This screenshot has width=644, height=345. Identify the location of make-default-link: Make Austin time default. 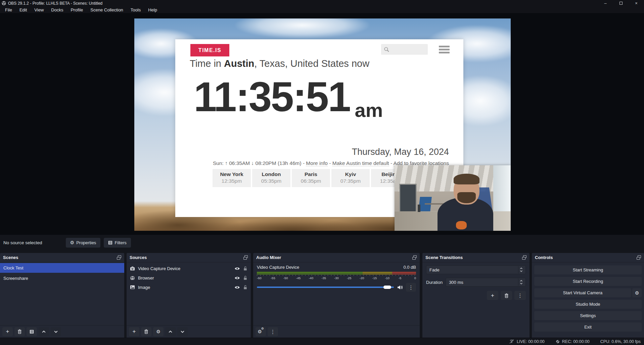
(361, 163).